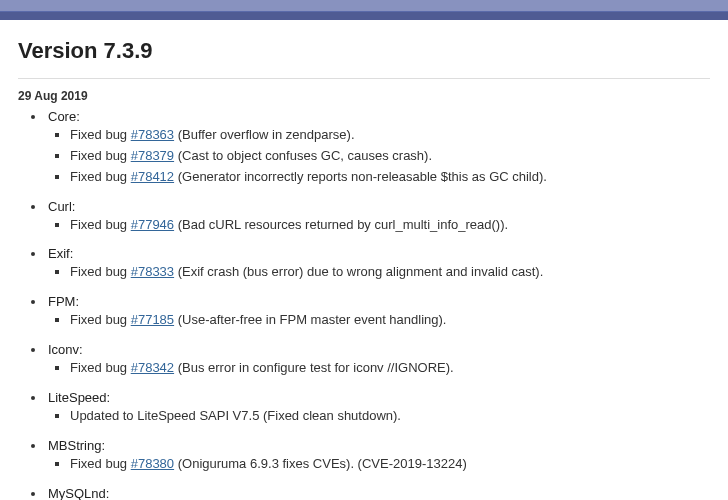  I want to click on module-changes: Fixed bug #77185 (Use-after-free in FPM …, so click(379, 320).